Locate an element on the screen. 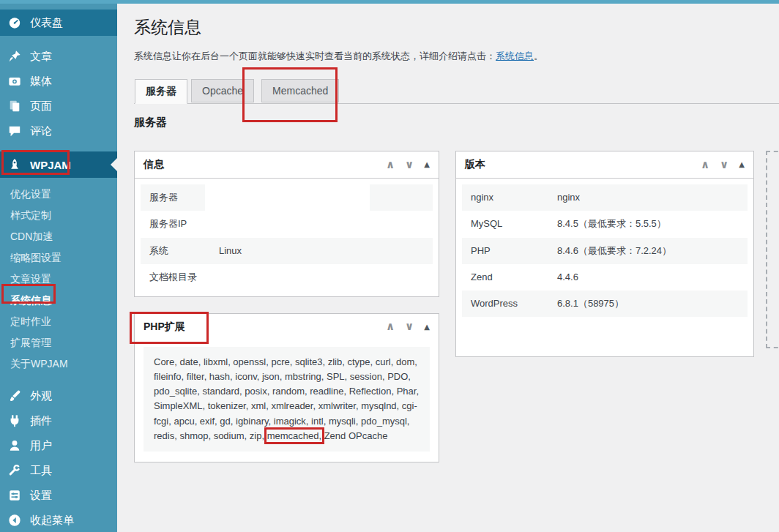  media-icon is located at coordinates (15, 81).